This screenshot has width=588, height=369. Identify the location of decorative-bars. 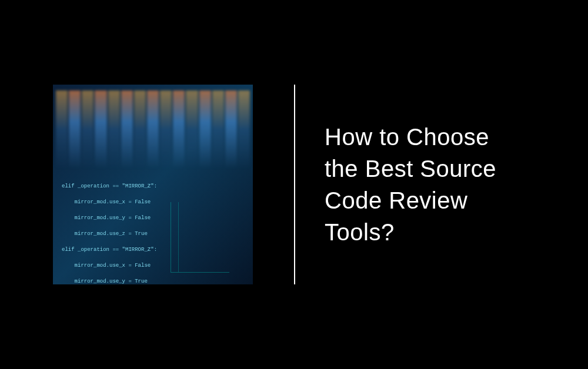
(153, 129).